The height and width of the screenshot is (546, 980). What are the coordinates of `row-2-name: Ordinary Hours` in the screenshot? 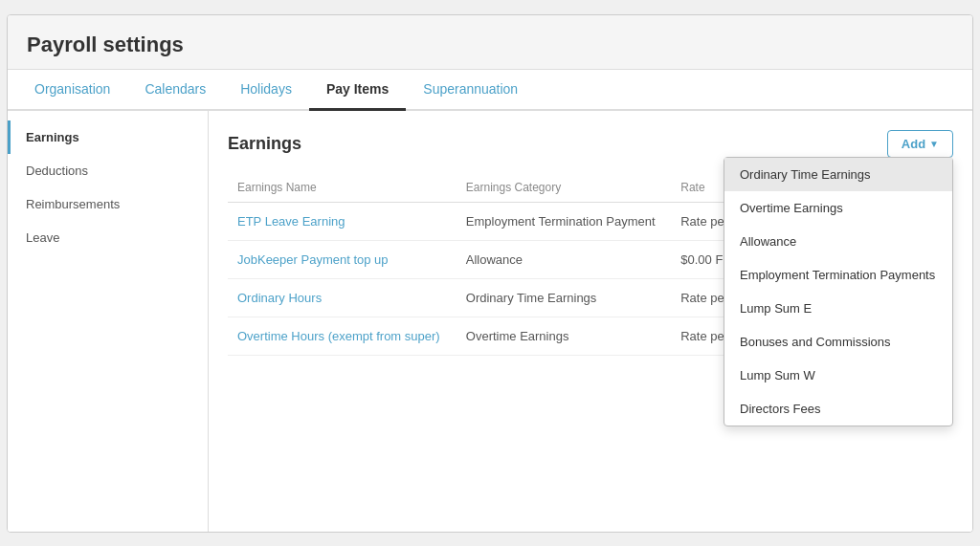 It's located at (343, 297).